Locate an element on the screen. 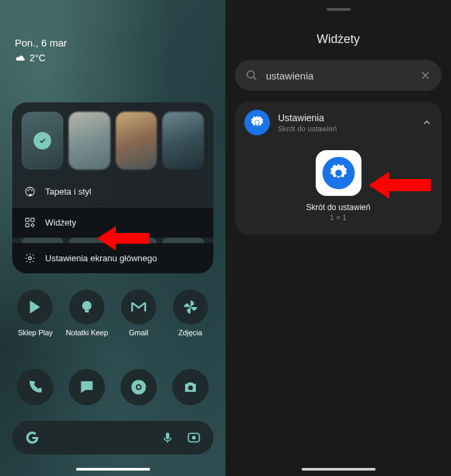 This screenshot has width=451, height=476. dock-messages is located at coordinates (87, 387).